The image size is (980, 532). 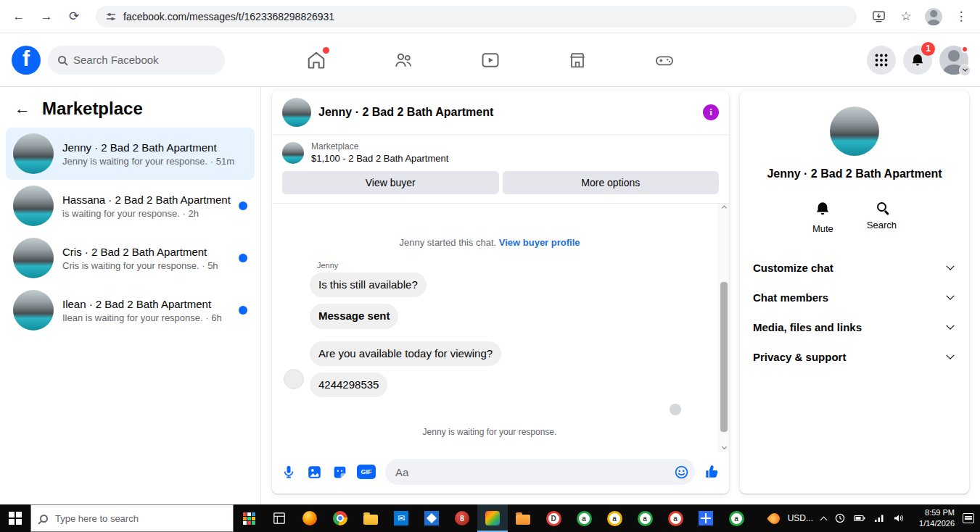 What do you see at coordinates (406, 112) in the screenshot?
I see `conversation-title: Jenny · 2 Bad 2 Bath Apartment` at bounding box center [406, 112].